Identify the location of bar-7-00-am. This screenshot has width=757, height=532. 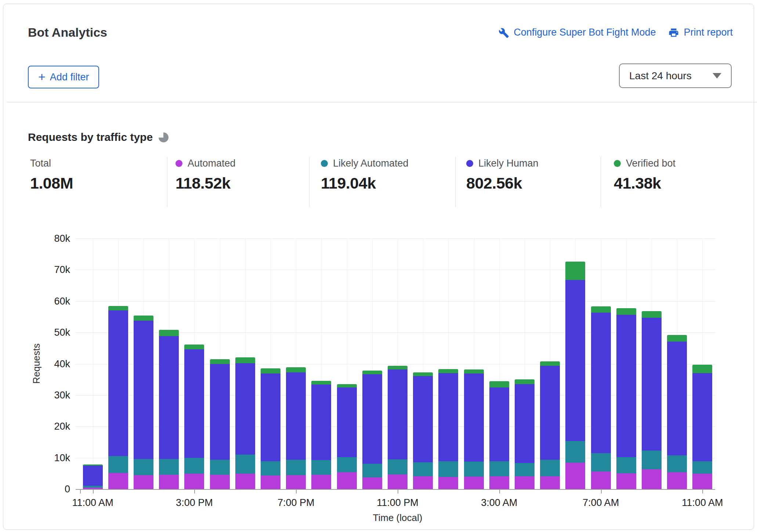
(601, 398).